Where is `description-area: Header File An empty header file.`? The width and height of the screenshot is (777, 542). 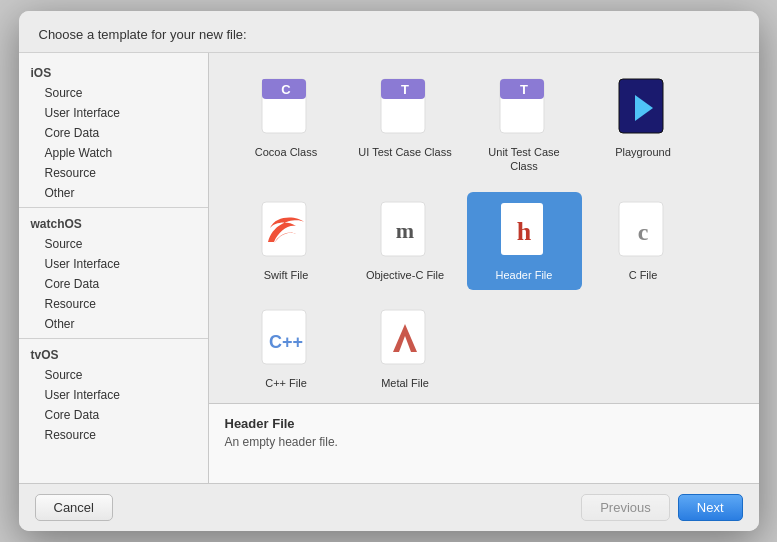 description-area: Header File An empty header file. is located at coordinates (484, 443).